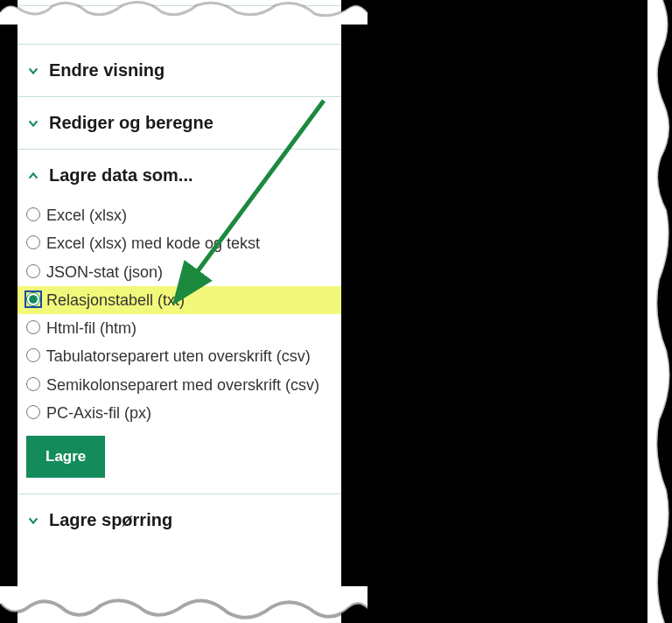 This screenshot has height=623, width=672. Describe the element at coordinates (121, 175) in the screenshot. I see `section-title: Lagre data som...` at that location.